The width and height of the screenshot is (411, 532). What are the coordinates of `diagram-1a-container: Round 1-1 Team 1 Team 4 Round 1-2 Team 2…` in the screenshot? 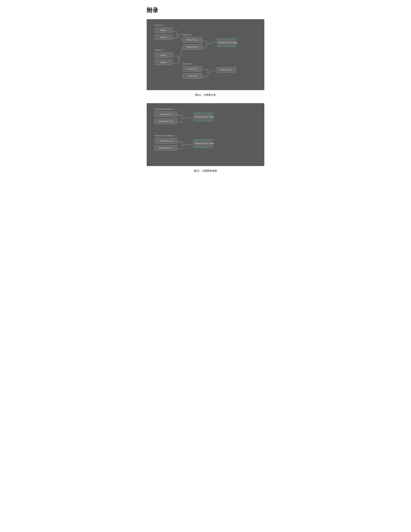 It's located at (206, 55).